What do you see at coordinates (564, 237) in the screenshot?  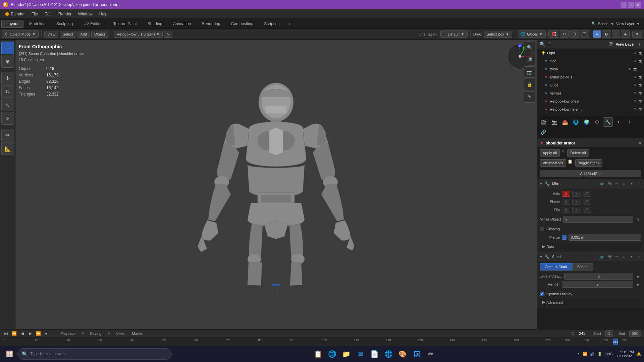 I see `merge-checkbox: ✓` at bounding box center [564, 237].